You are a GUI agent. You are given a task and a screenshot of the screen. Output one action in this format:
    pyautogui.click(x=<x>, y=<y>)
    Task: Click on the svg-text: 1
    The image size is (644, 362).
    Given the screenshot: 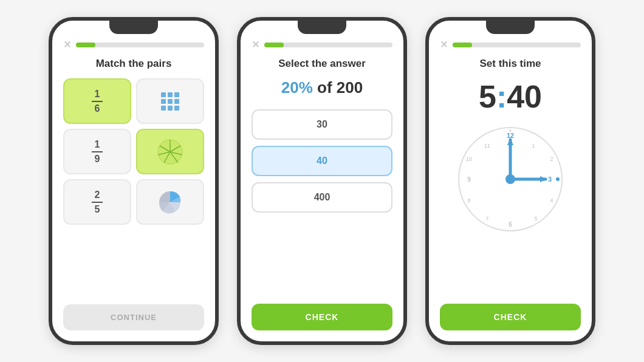 What is the action you would take?
    pyautogui.click(x=533, y=146)
    